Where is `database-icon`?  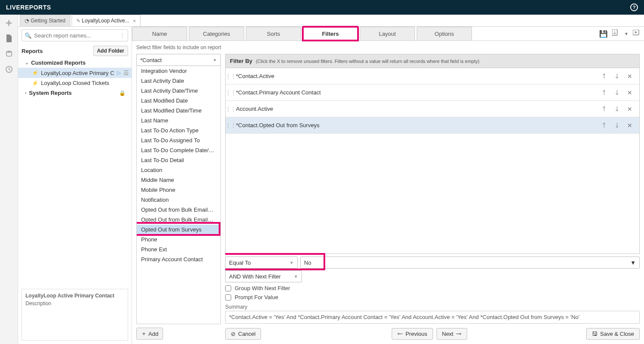 database-icon is located at coordinates (9, 54).